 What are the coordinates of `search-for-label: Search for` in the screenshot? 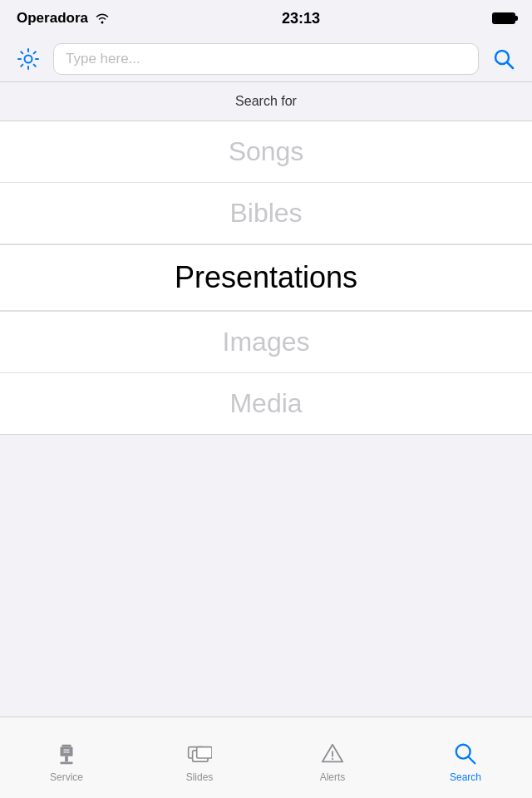 It's located at (266, 101).